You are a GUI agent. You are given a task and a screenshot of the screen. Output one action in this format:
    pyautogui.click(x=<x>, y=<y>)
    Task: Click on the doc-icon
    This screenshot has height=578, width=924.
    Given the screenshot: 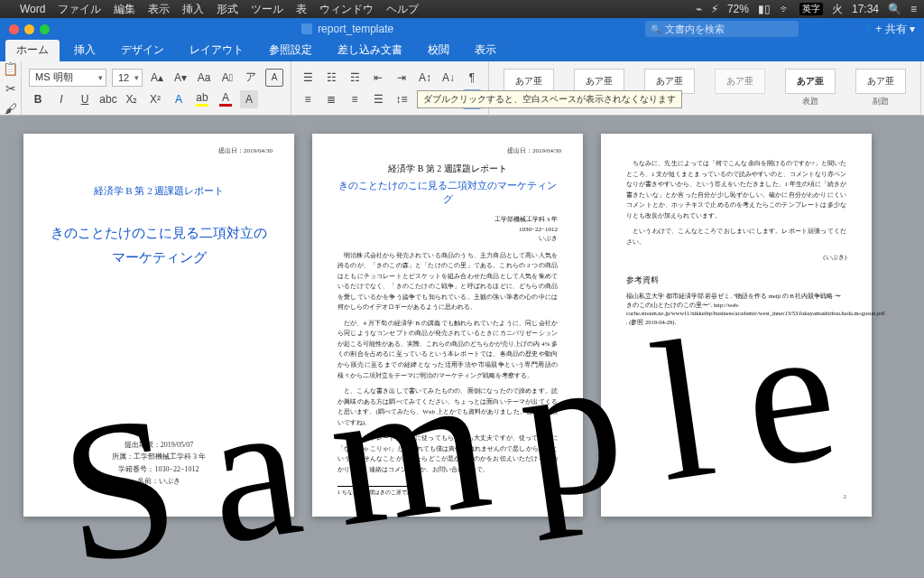 What is the action you would take?
    pyautogui.click(x=307, y=29)
    